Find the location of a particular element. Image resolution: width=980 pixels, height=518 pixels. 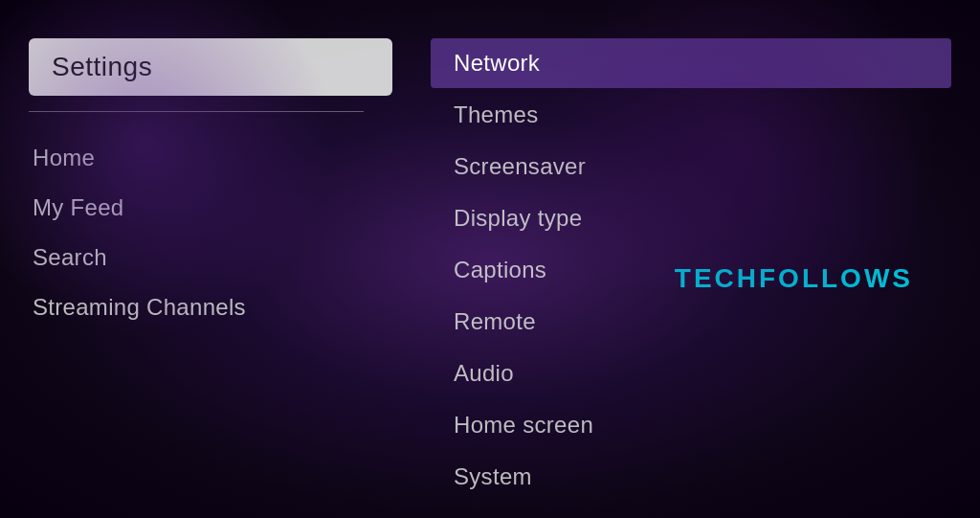

settings-header: Settings is located at coordinates (211, 67).